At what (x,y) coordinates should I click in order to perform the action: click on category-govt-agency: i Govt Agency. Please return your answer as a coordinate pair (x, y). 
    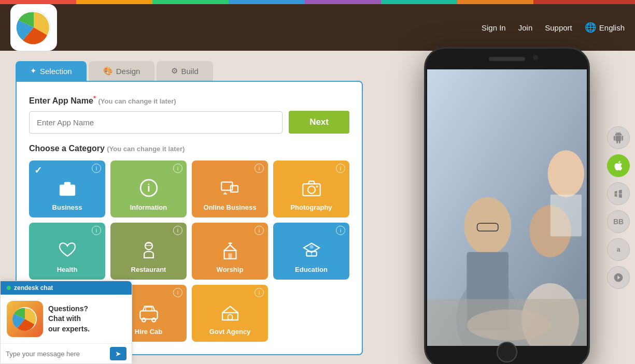
    Looking at the image, I should click on (230, 313).